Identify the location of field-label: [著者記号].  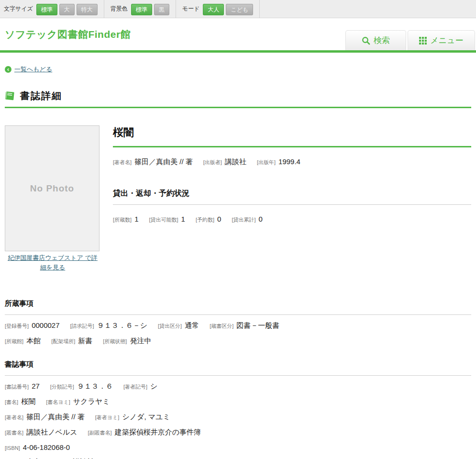
(135, 387).